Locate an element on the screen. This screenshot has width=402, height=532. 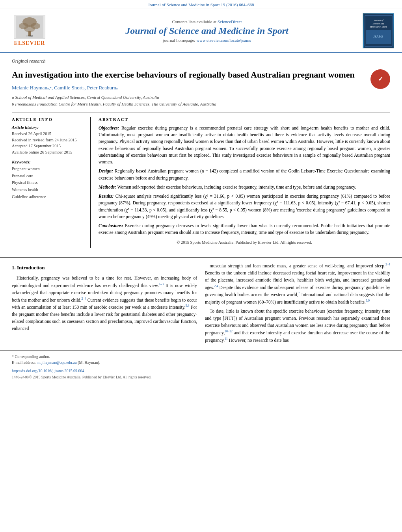
science-direct-anchor: ScienceDirect is located at coordinates (230, 22).